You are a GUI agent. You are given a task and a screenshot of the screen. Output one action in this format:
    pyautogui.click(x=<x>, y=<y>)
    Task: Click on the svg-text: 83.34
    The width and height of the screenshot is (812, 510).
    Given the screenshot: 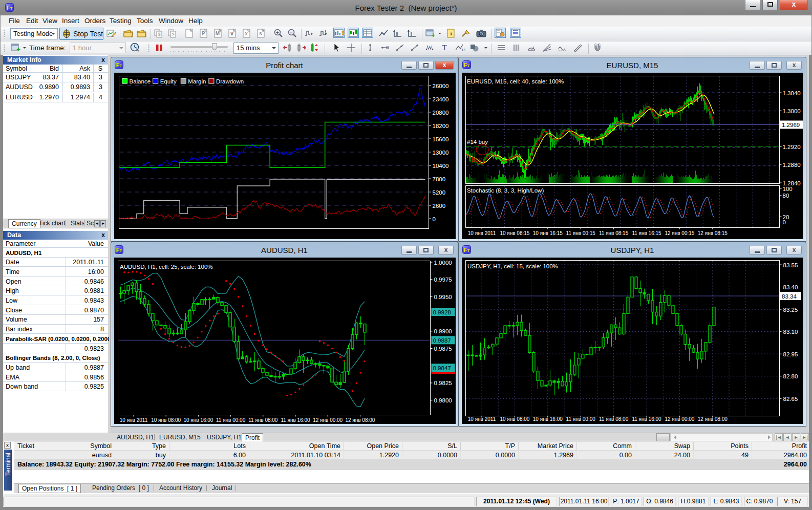 What is the action you would take?
    pyautogui.click(x=789, y=296)
    